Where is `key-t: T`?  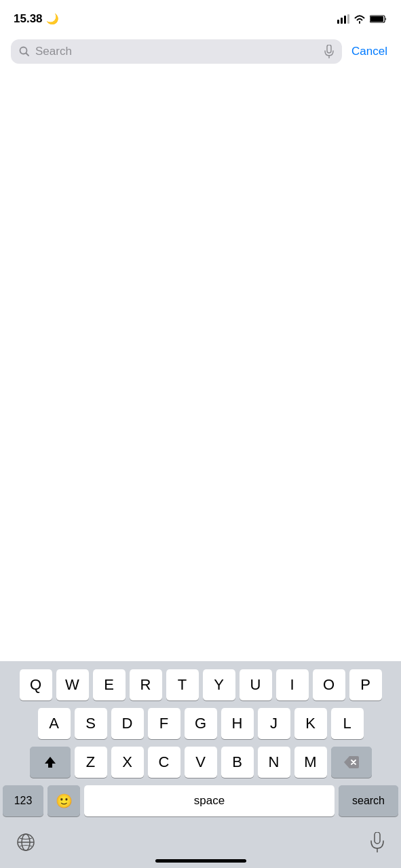
key-t: T is located at coordinates (183, 685).